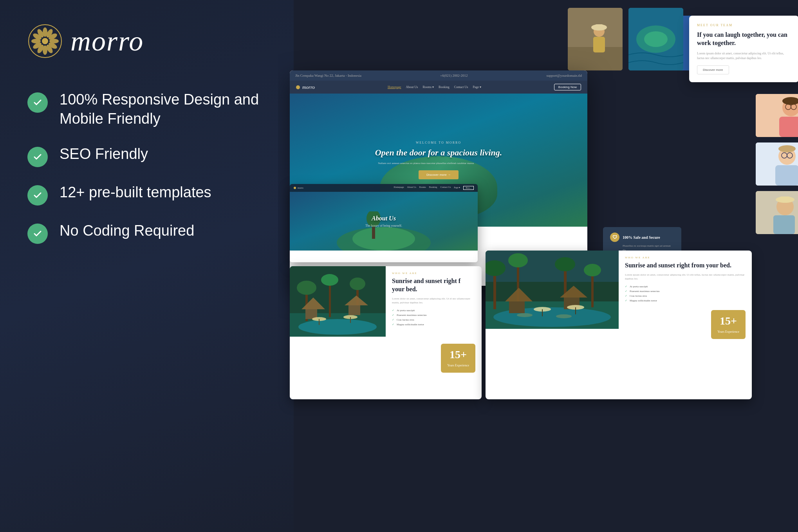  Describe the element at coordinates (38, 195) in the screenshot. I see `check-icon-templates` at that location.